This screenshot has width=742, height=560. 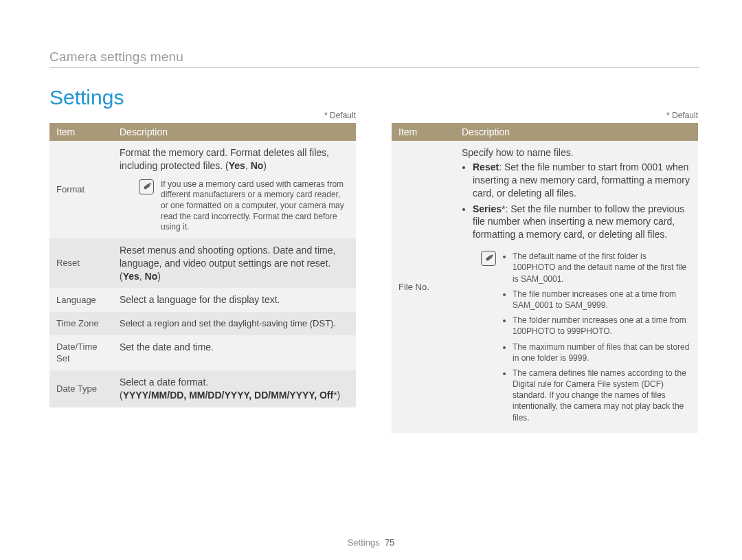 What do you see at coordinates (234, 324) in the screenshot?
I see `desc-timezone: Select a region and set the daylight-sav…` at bounding box center [234, 324].